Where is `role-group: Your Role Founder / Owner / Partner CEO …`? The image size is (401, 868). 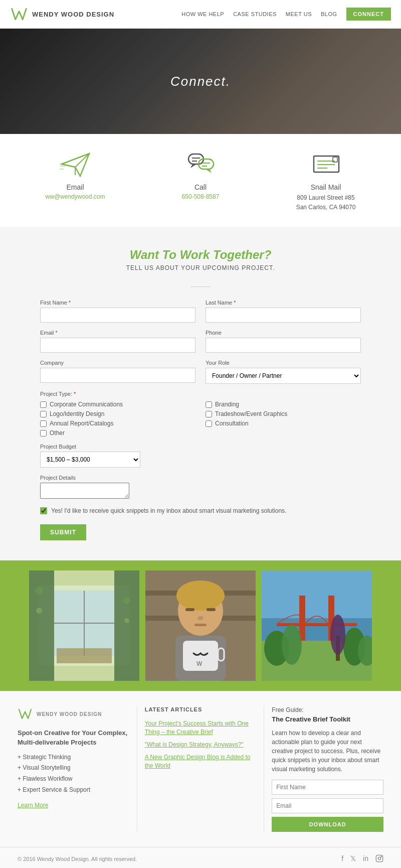
role-group: Your Role Founder / Owner / Partner CEO … is located at coordinates (283, 372).